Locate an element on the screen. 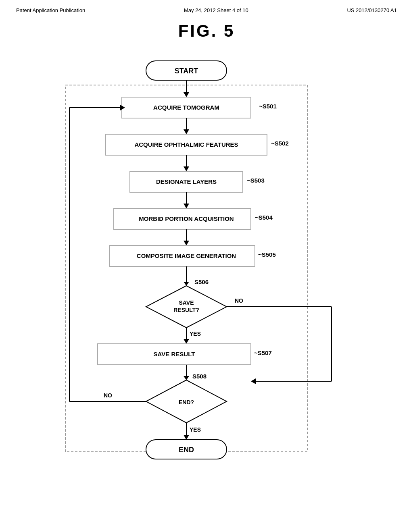 The height and width of the screenshot is (532, 413). s502-step: ~S502 is located at coordinates (280, 143).